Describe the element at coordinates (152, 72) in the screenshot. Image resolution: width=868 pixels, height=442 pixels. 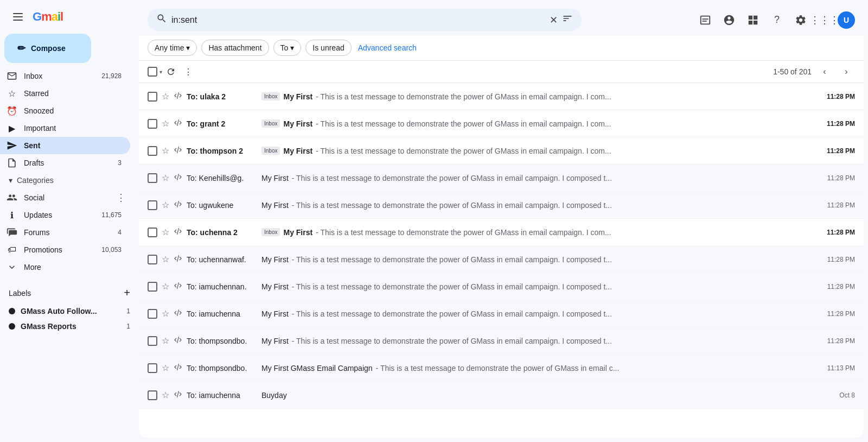
I see `select-all-checkbox` at that location.